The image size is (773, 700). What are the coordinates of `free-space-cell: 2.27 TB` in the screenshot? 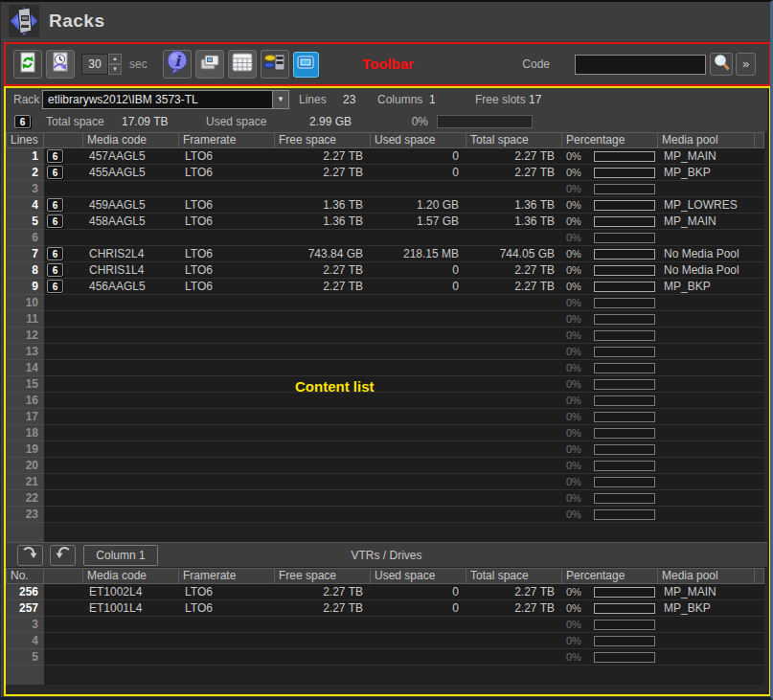 It's located at (323, 157).